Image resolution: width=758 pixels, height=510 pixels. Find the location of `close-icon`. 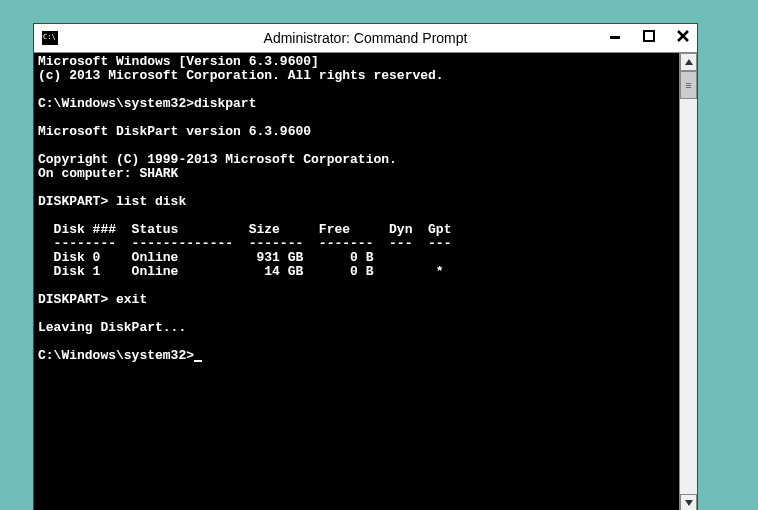

close-icon is located at coordinates (683, 36).